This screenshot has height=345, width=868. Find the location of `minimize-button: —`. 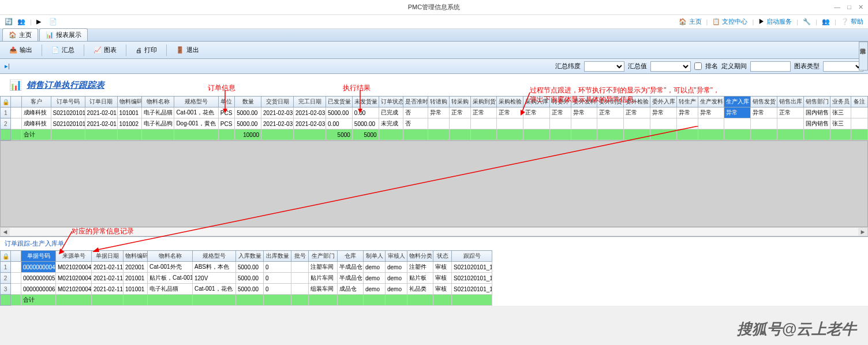

minimize-button: — is located at coordinates (837, 7).